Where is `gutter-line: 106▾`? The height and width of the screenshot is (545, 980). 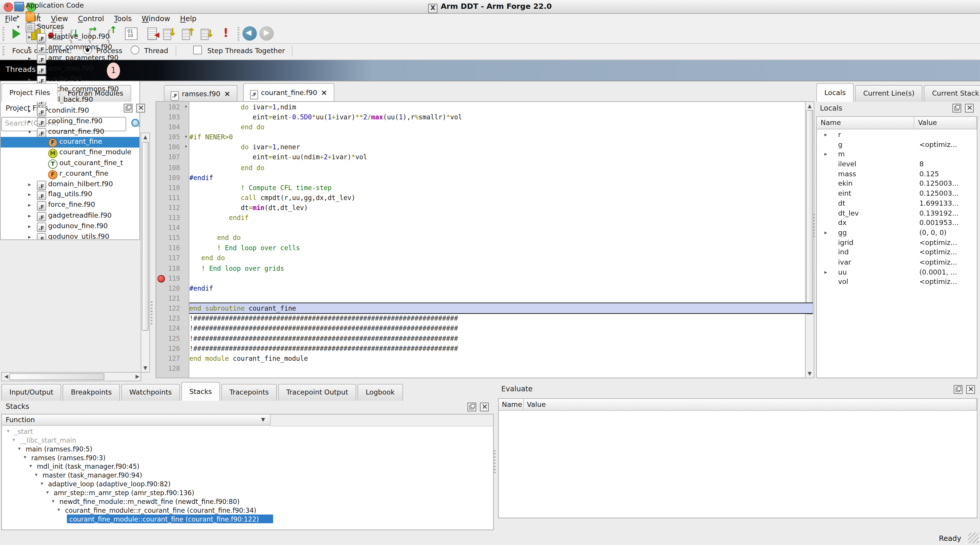 gutter-line: 106▾ is located at coordinates (173, 147).